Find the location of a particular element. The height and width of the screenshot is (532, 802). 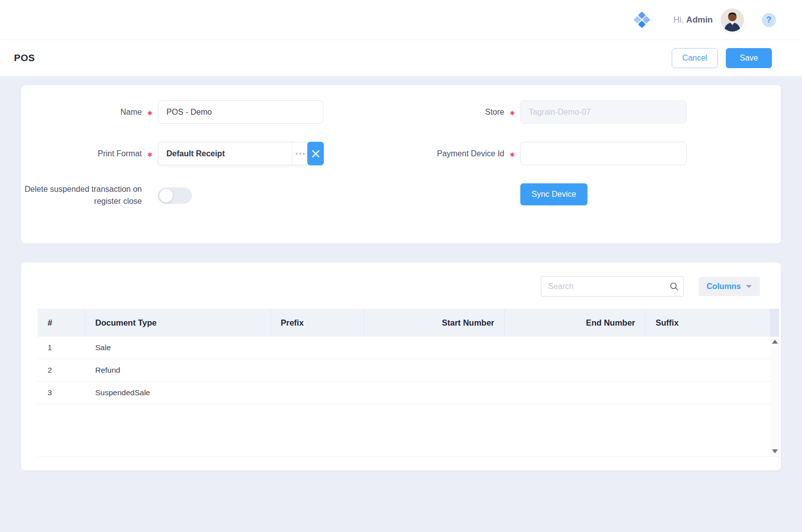

user-name: Admin is located at coordinates (700, 20).